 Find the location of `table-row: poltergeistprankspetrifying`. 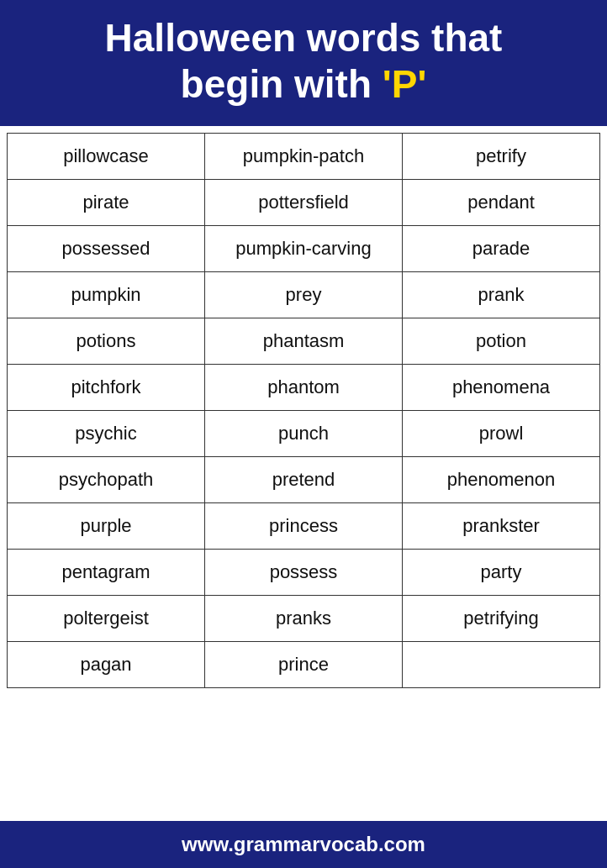

table-row: poltergeistprankspetrifying is located at coordinates (304, 618).